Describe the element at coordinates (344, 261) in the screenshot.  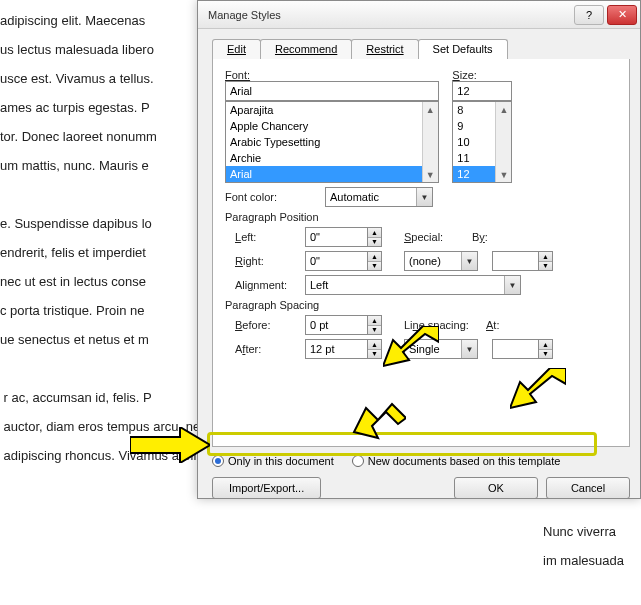
I see `right-spinner: 0" ▲▼` at that location.